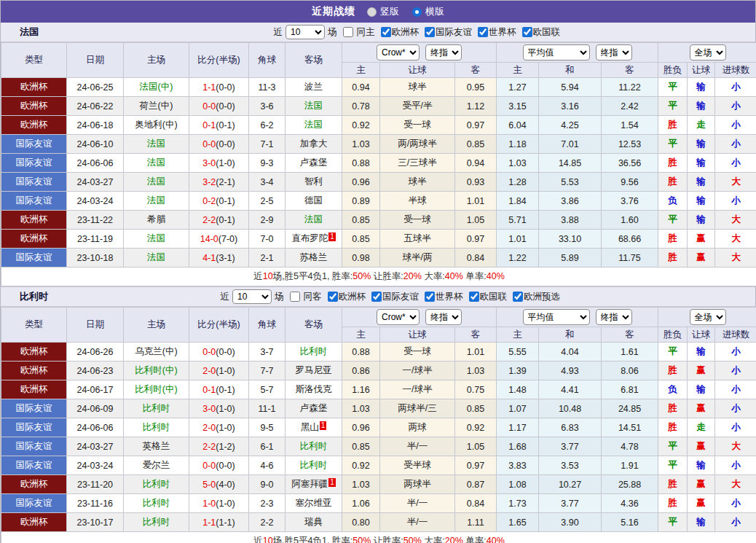  Describe the element at coordinates (361, 504) in the screenshot. I see `handicap-odds-cell-0: 1.06` at that location.